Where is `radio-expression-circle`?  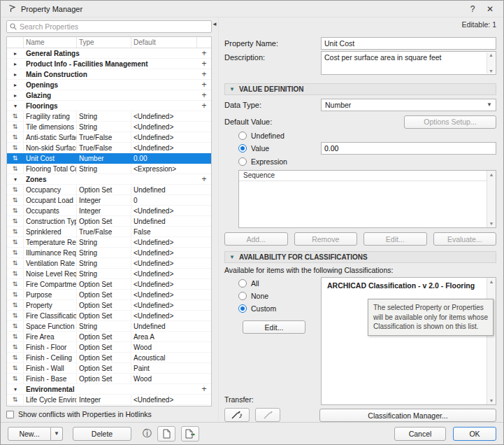
radio-expression-circle is located at coordinates (243, 162).